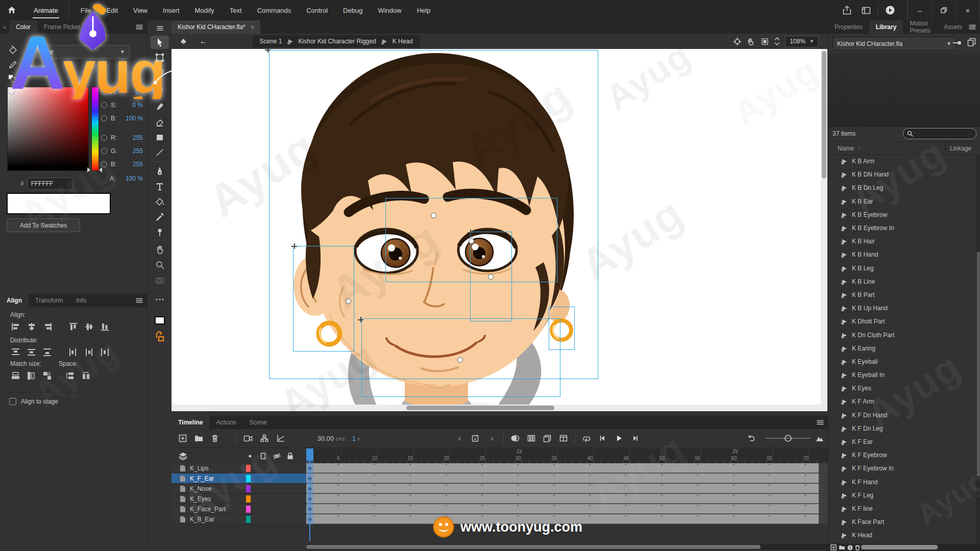 The width and height of the screenshot is (980, 551). I want to click on distribute-left-icon, so click(74, 352).